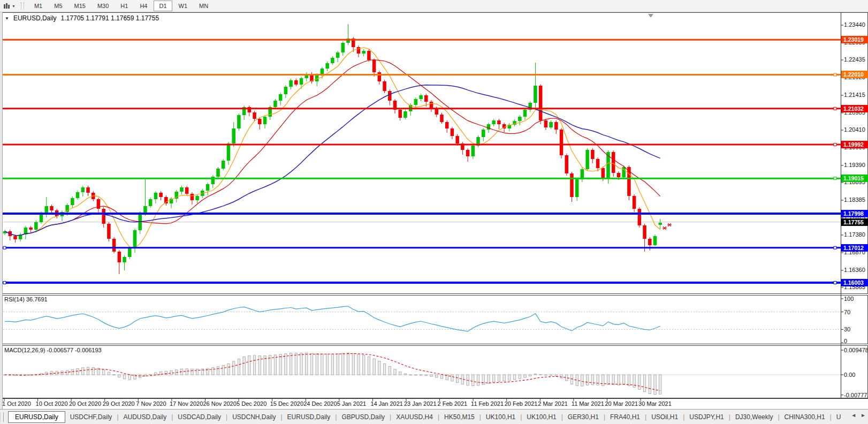  I want to click on timeframe-button-h1: H1, so click(124, 6).